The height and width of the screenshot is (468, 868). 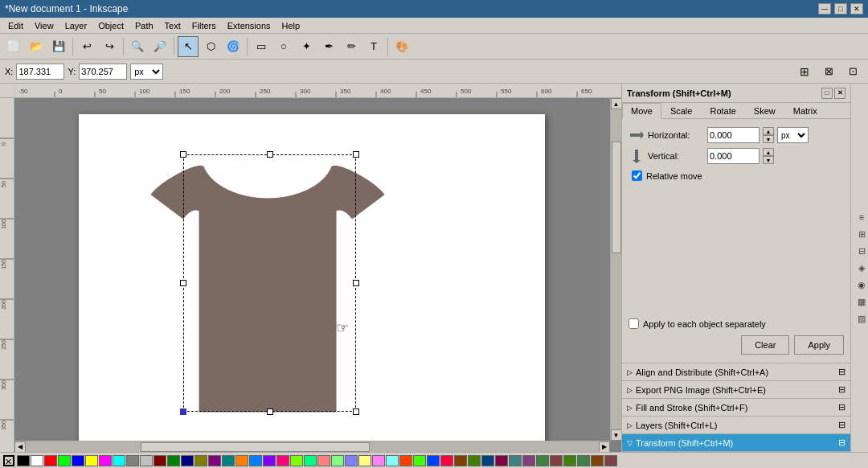 I want to click on snap3-button: ⊡, so click(x=853, y=72).